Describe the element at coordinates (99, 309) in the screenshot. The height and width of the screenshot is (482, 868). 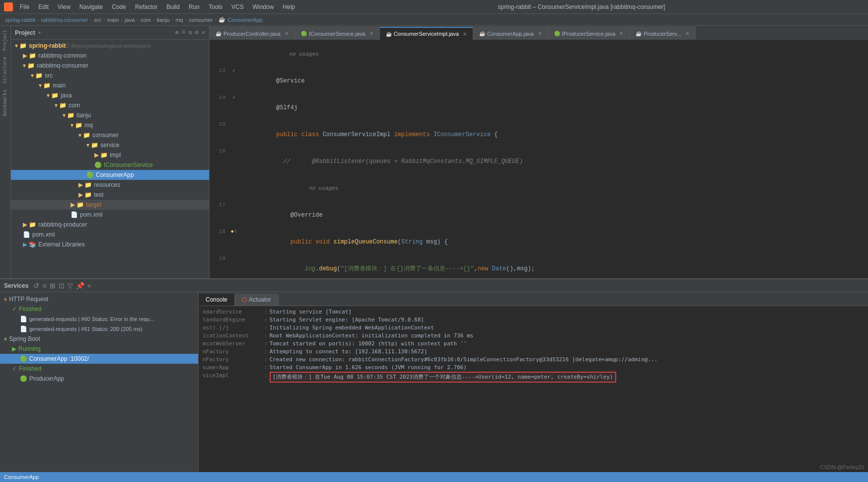
I see `service-item-finished-1: ✓ Finished` at that location.